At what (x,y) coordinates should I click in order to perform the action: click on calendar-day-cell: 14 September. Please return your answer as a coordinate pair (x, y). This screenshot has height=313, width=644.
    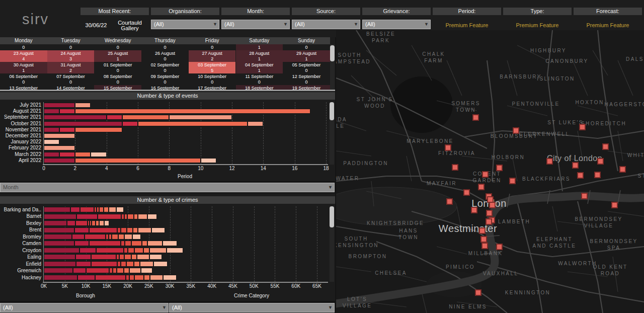
    Looking at the image, I should click on (71, 88).